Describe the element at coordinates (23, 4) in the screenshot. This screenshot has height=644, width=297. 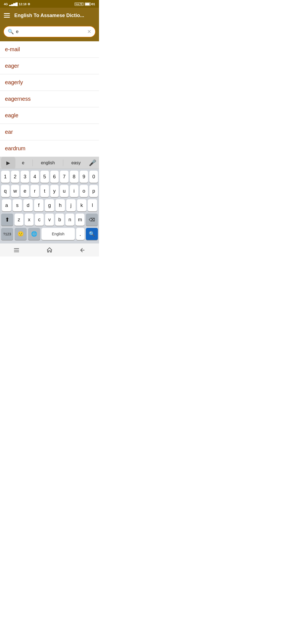
I see `clock: 12:18` at that location.